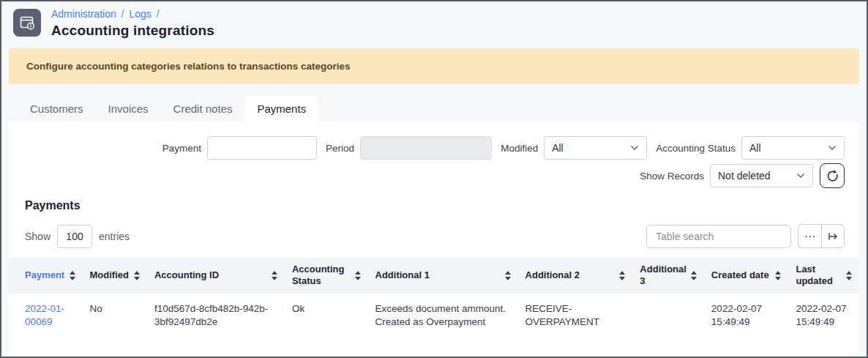 This screenshot has width=868, height=358. Describe the element at coordinates (575, 275) in the screenshot. I see `column-header-additional-2: Additional 2` at that location.